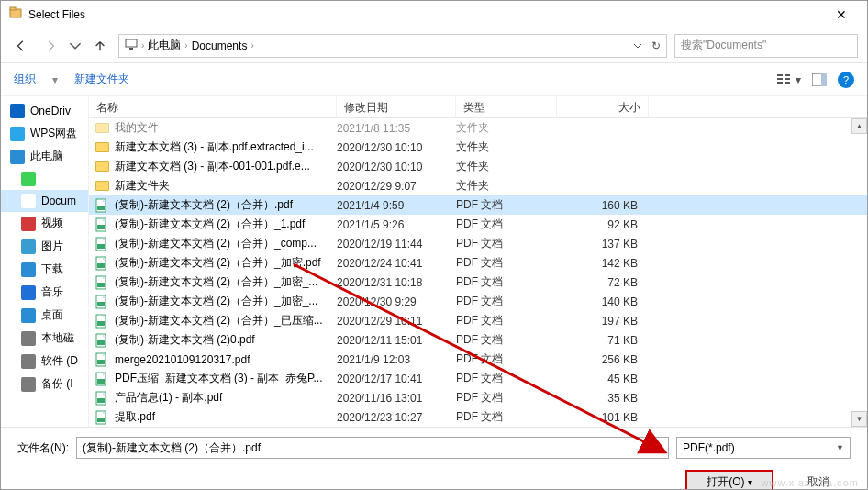 Image resolution: width=868 pixels, height=490 pixels. I want to click on app-icon, so click(16, 15).